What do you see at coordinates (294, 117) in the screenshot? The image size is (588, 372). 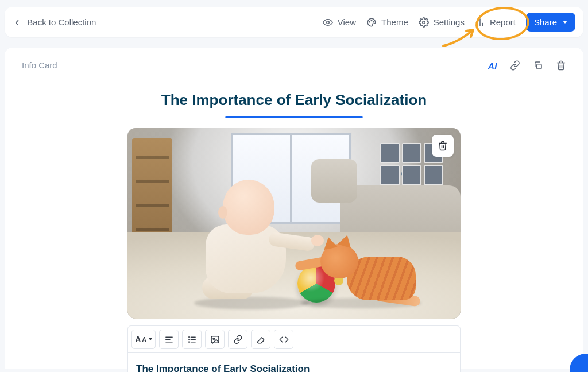 I see `title-underline` at bounding box center [294, 117].